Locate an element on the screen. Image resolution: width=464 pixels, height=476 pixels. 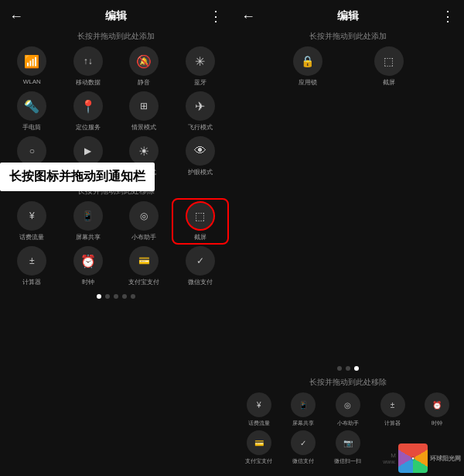
eye-icon: 👁 is located at coordinates (200, 151).